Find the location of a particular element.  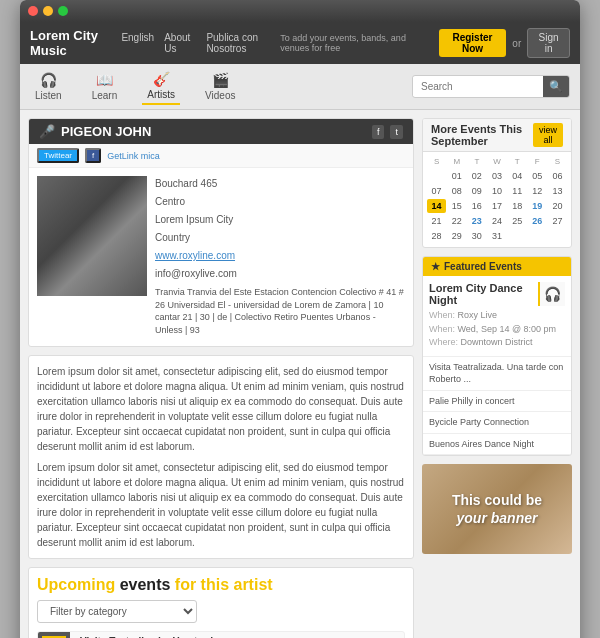

microphone-icon: 🎤 is located at coordinates (47, 132).